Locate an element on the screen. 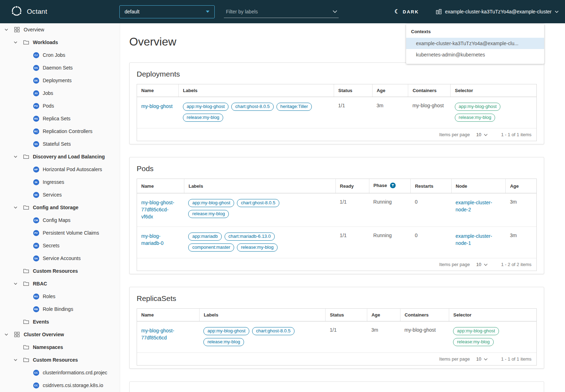 This screenshot has width=565, height=392. column-header-label: Node is located at coordinates (462, 186).